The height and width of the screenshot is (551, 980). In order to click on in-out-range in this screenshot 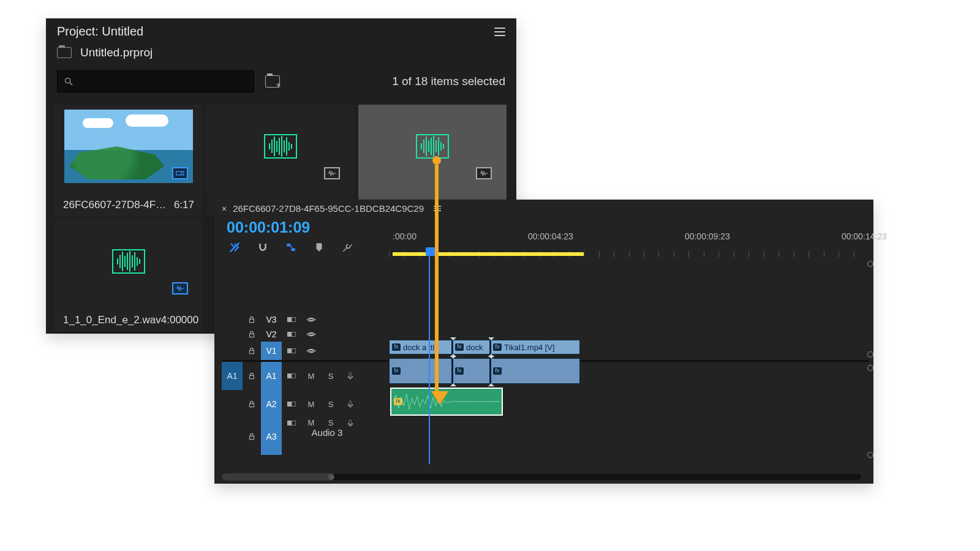, I will do `click(488, 254)`.